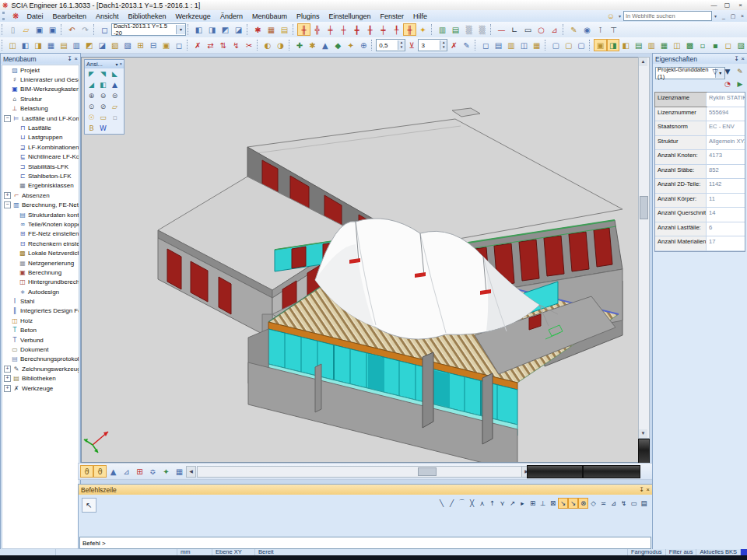 This screenshot has width=747, height=560. What do you see at coordinates (40, 234) in the screenshot?
I see `tree-item-fe-netz-einstellen: ⊞FE-Netz einstellen` at bounding box center [40, 234].